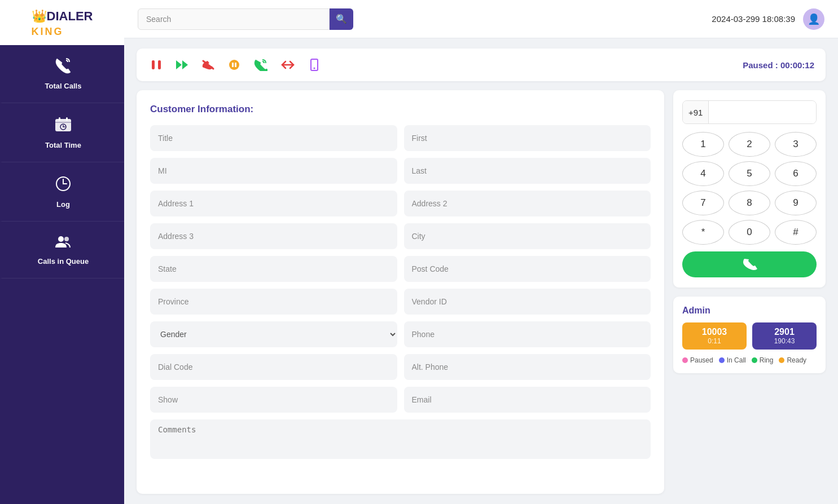 The height and width of the screenshot is (504, 838). What do you see at coordinates (749, 112) in the screenshot?
I see `dialer-input-row: +91` at bounding box center [749, 112].